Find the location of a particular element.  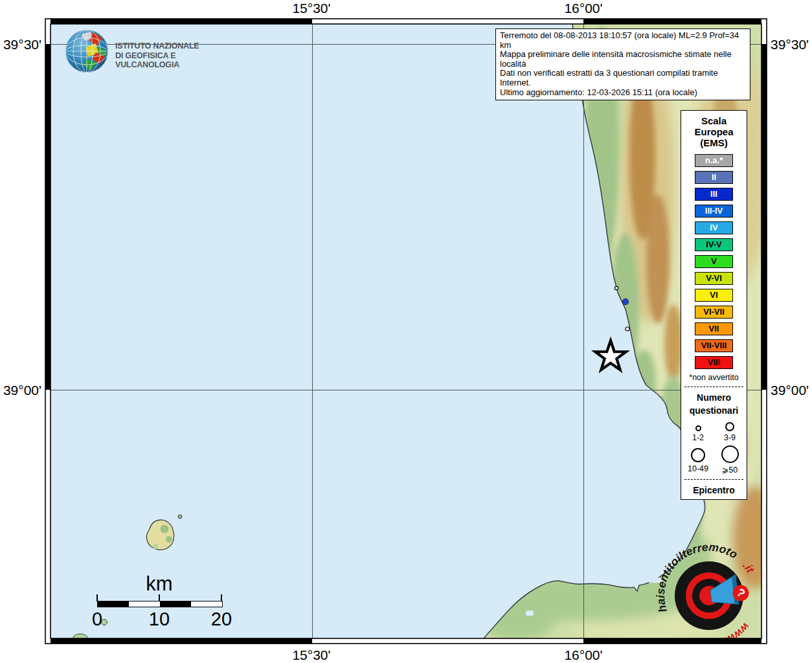

tick-left-lower: 39°00' is located at coordinates (21, 390).